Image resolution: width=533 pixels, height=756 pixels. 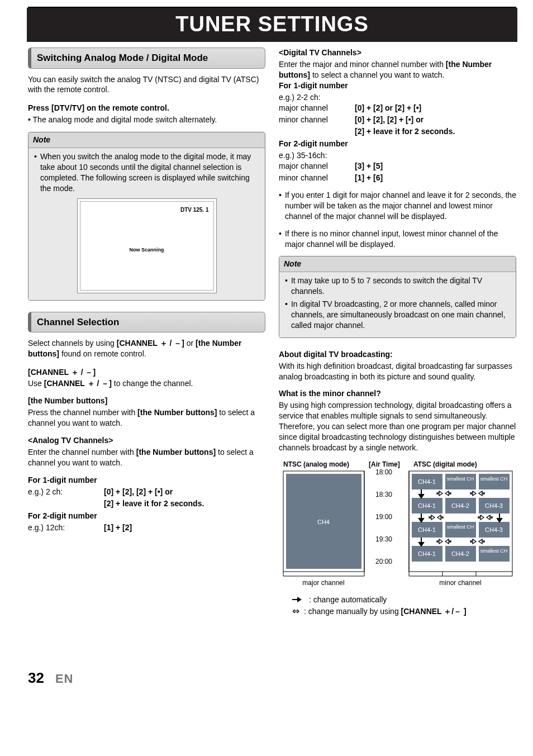 What do you see at coordinates (146, 120) in the screenshot?
I see `press-bullet: • The analog mode and digital mode switc…` at bounding box center [146, 120].